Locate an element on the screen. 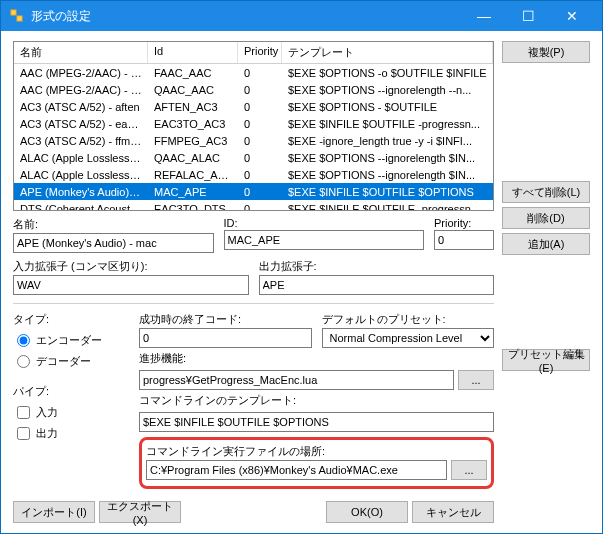 The height and width of the screenshot is (534, 603). titlebar: 形式の設定 — ☐ ✕ is located at coordinates (302, 16).